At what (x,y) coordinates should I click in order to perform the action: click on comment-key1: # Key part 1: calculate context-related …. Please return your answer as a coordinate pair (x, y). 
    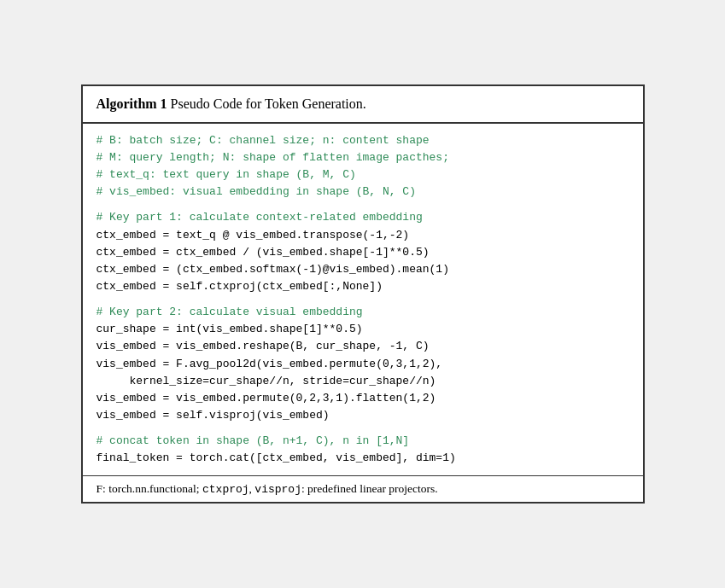
    Looking at the image, I should click on (363, 218).